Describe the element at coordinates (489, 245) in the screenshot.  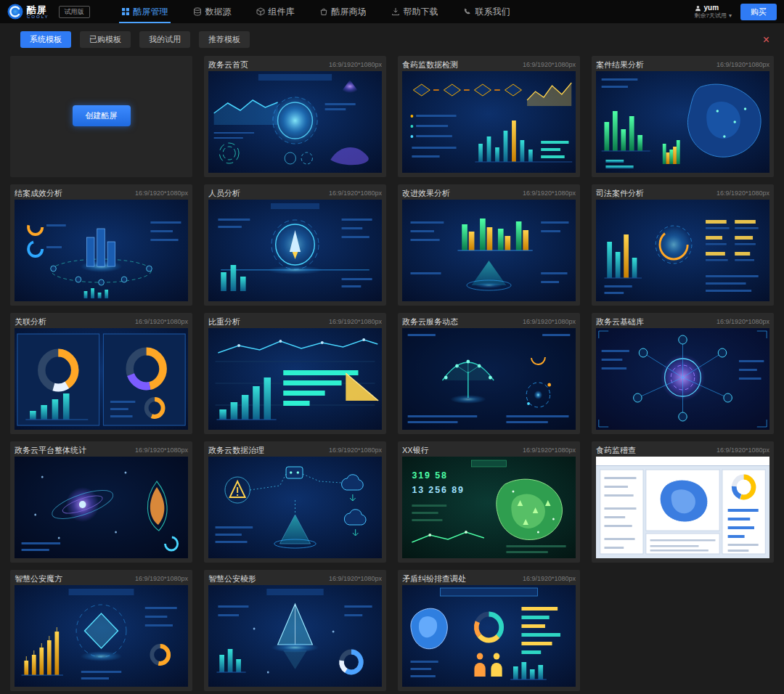
I see `template-card: 改进效果分析16:9/1920*1080px` at that location.